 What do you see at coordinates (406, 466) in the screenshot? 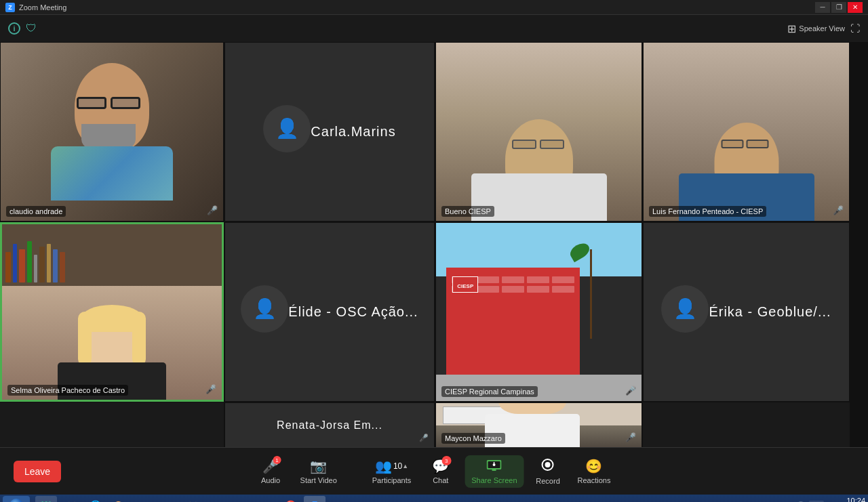
I see `participants-caret: ▲` at bounding box center [406, 466].